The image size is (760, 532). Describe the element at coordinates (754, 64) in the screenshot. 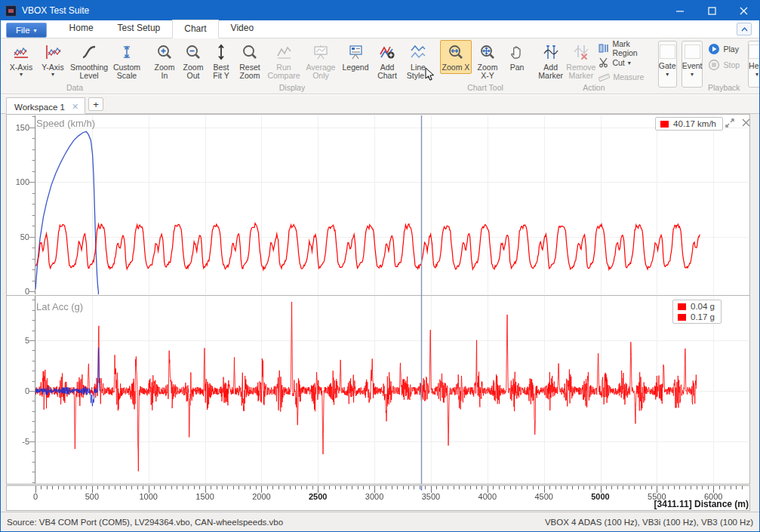

I see `help-button: Help ▾` at that location.